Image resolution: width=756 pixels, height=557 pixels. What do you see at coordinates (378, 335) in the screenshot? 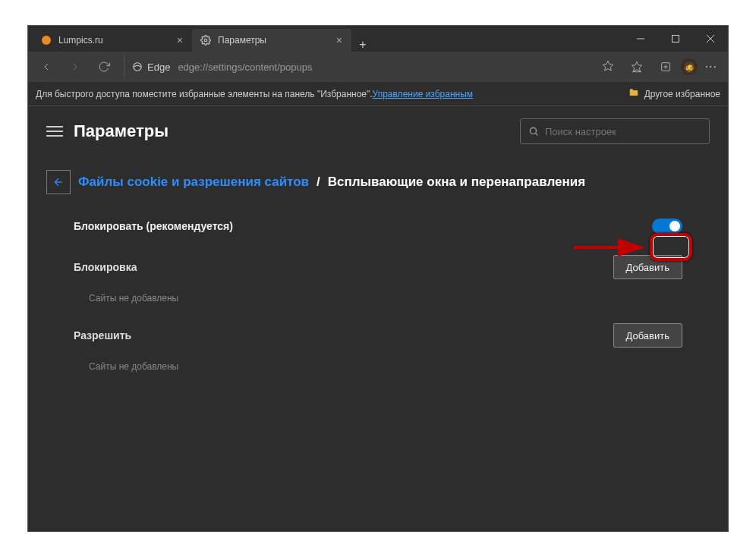
I see `allow-section-row: Разрешить Добавить` at bounding box center [378, 335].